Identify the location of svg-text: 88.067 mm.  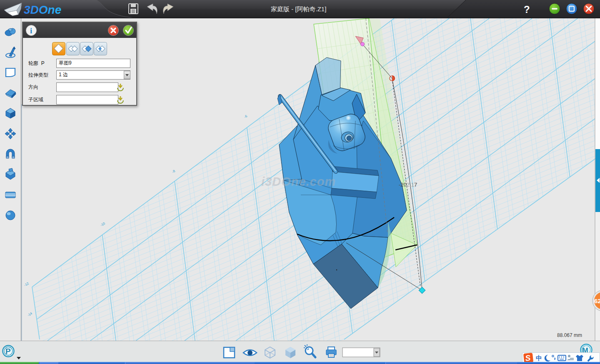
(570, 335).